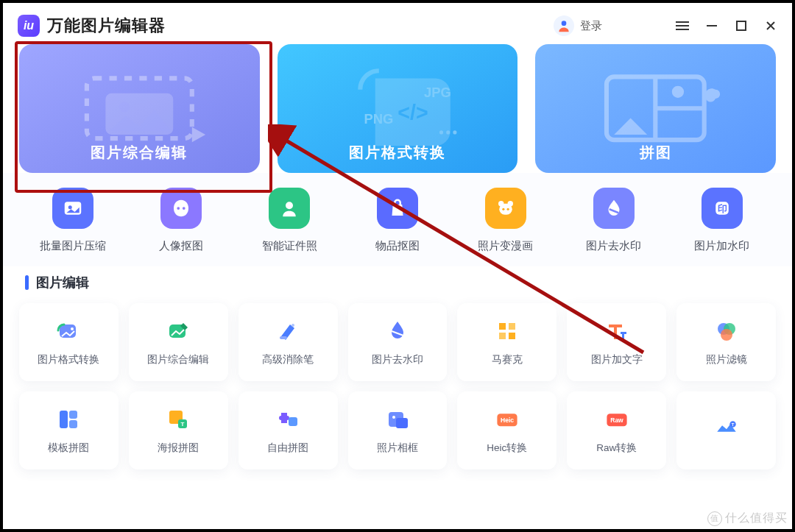 The height and width of the screenshot is (532, 795). What do you see at coordinates (398, 246) in the screenshot?
I see `tool-label: 物品抠图` at bounding box center [398, 246].